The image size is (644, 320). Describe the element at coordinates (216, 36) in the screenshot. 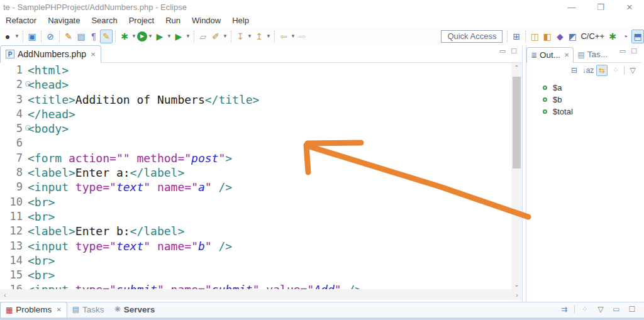

I see `search-icon: ✐` at that location.